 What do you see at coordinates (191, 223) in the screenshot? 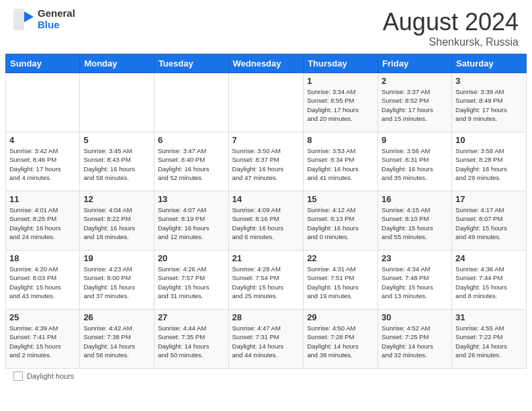
I see `day-info: Sunrise: 4:07 AM Sunset: 8:19 PM Dayligh…` at bounding box center [191, 223].